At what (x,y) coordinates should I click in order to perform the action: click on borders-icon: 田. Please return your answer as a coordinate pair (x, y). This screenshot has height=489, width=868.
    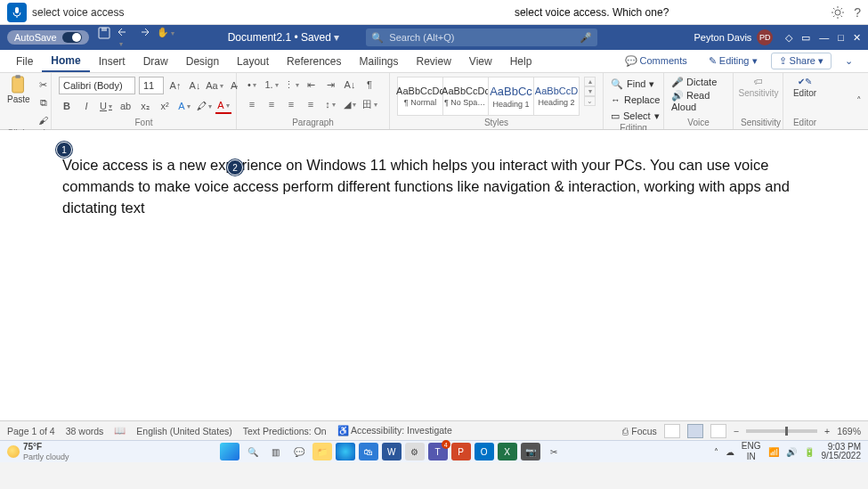
    Looking at the image, I should click on (369, 104).